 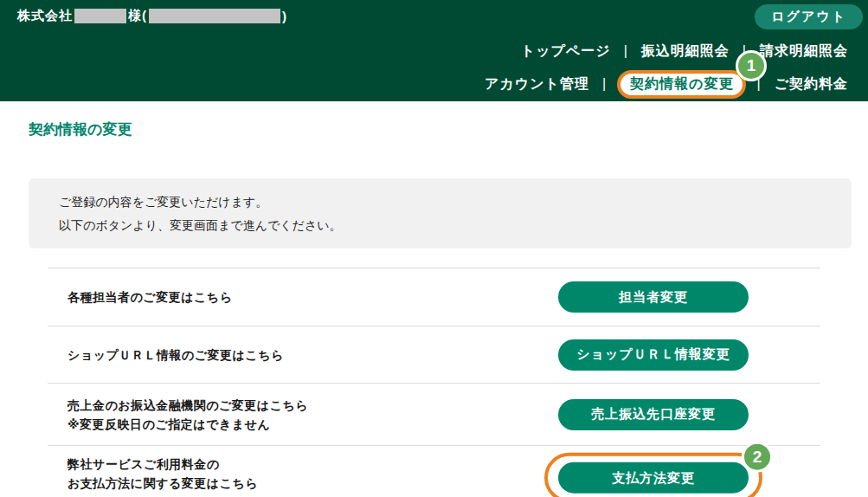 What do you see at coordinates (808, 17) in the screenshot?
I see `logout-button: ログアウト` at bounding box center [808, 17].